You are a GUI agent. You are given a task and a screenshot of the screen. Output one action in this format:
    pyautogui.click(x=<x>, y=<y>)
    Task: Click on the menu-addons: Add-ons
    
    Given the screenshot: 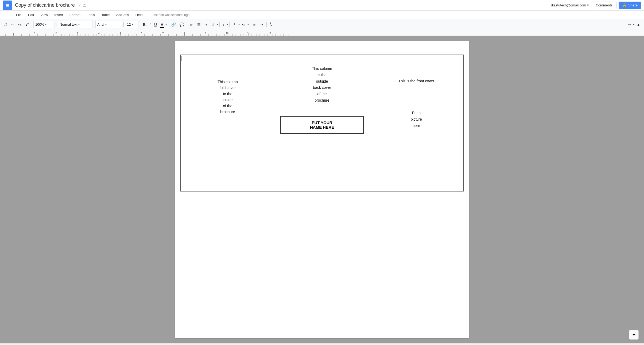 What is the action you would take?
    pyautogui.click(x=122, y=15)
    